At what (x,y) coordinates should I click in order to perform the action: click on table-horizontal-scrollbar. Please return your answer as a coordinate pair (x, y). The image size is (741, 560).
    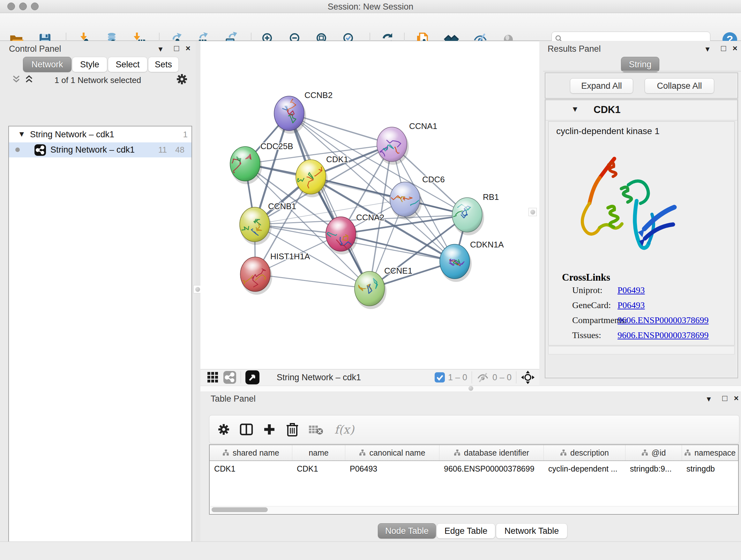
    Looking at the image, I should click on (474, 510).